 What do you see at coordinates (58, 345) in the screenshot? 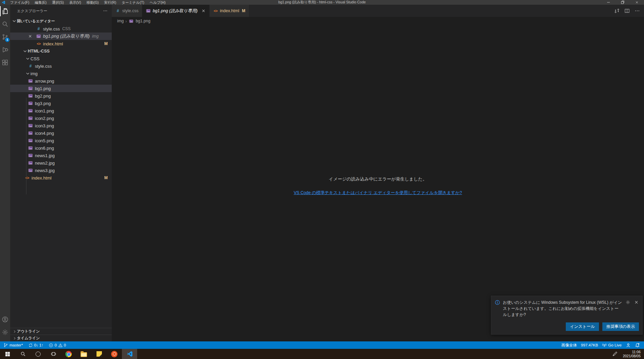
I see `problems-item: 0 0` at bounding box center [58, 345].